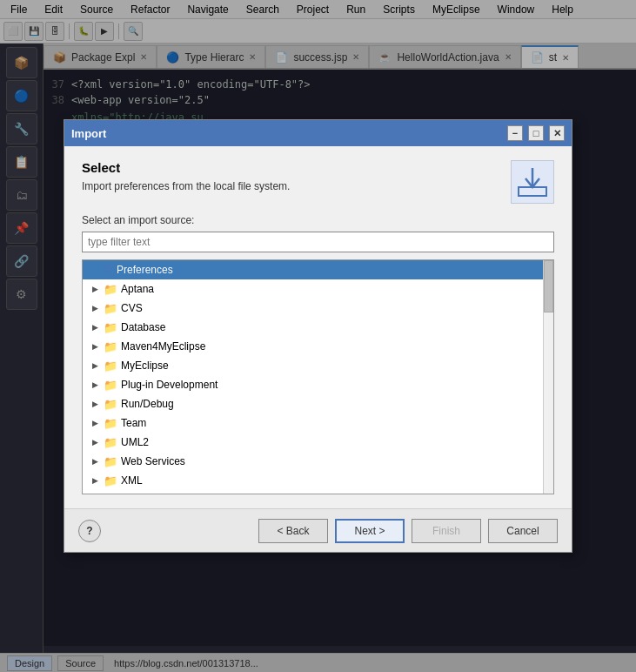 The width and height of the screenshot is (636, 672). Describe the element at coordinates (318, 530) in the screenshot. I see `dialog-footer: ? < Back Next > Finish Cancel` at that location.